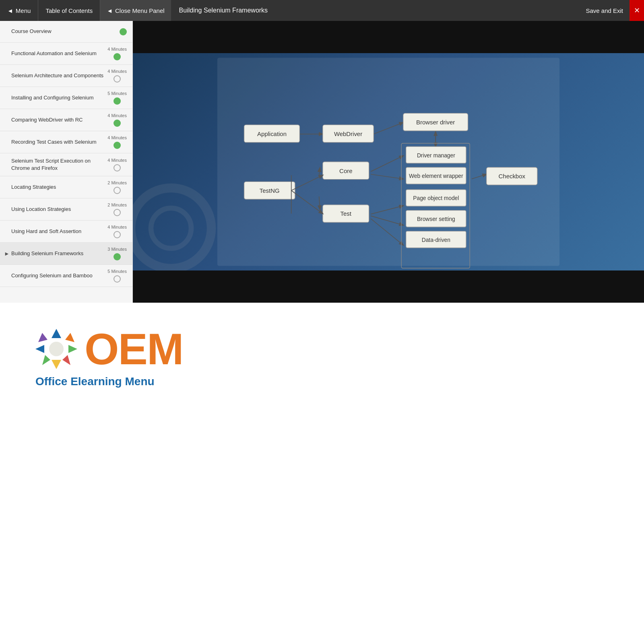 The image size is (644, 644). What do you see at coordinates (117, 271) in the screenshot?
I see `sidebar-duration-configuring-bamboo: 5 Minutes` at bounding box center [117, 271].